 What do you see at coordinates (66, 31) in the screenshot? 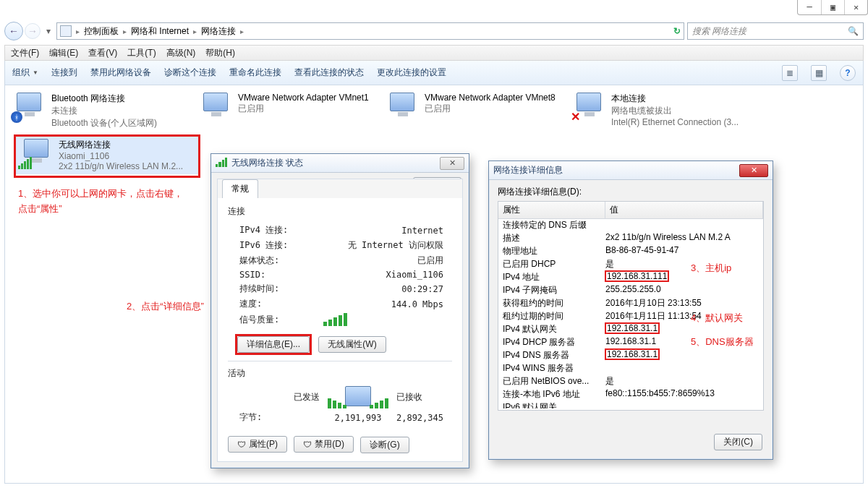
I see `location-icon` at bounding box center [66, 31].